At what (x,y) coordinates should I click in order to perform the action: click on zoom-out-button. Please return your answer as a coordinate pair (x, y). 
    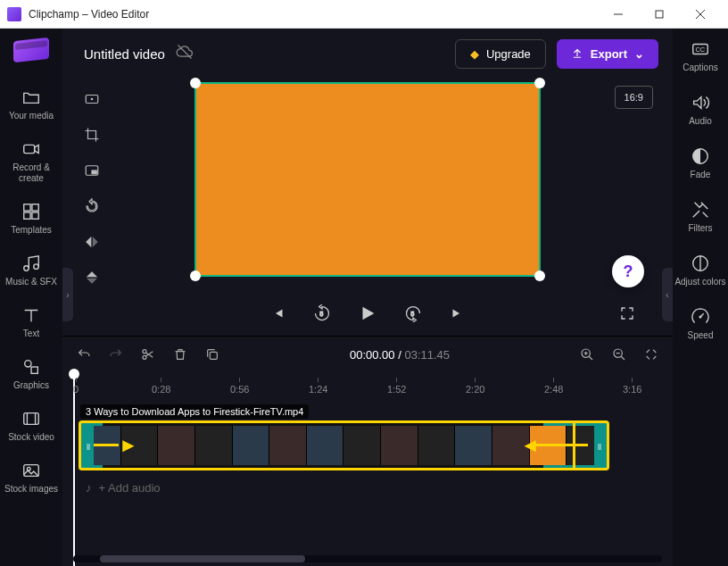
    Looking at the image, I should click on (619, 354).